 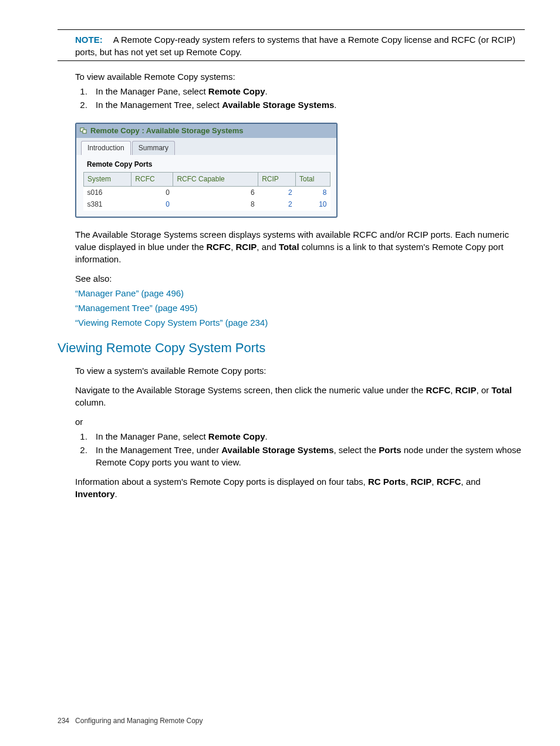 What do you see at coordinates (167, 131) in the screenshot?
I see `window-title-text: Remote Copy : Available Storage Systems` at bounding box center [167, 131].